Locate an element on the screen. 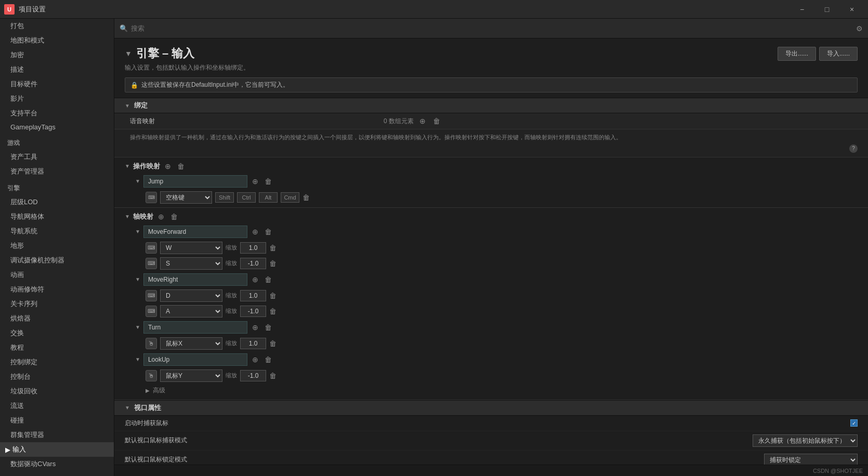 The image size is (868, 476). lookup-mouse-y-delete: 🗑 is located at coordinates (273, 376).